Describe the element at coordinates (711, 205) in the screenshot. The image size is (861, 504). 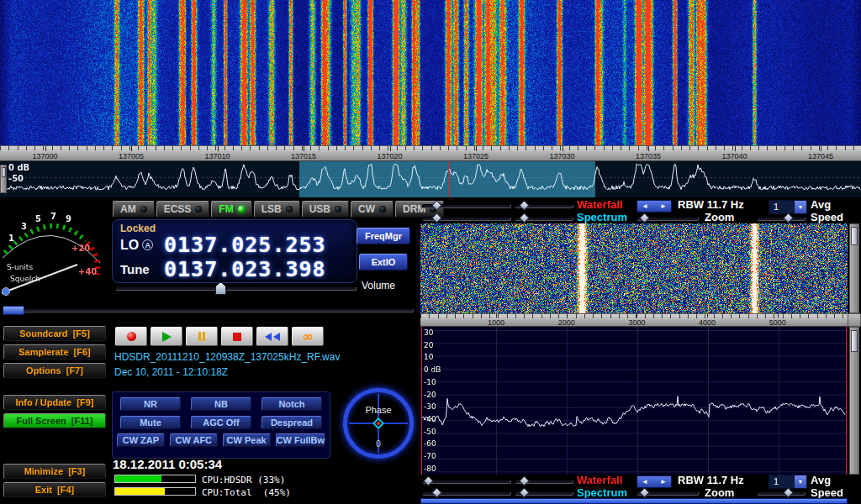
I see `rbw-value-label: RBW 11.7 Hz` at that location.